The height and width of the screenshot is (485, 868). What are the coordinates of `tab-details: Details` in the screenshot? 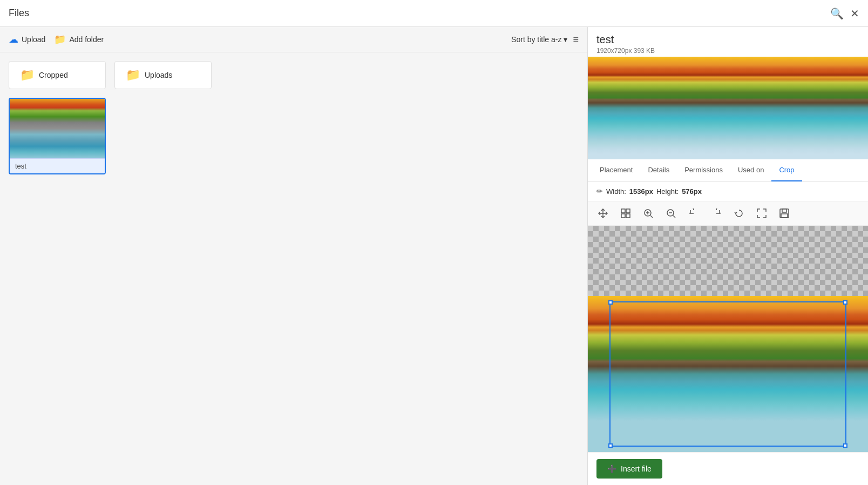 It's located at (659, 171).